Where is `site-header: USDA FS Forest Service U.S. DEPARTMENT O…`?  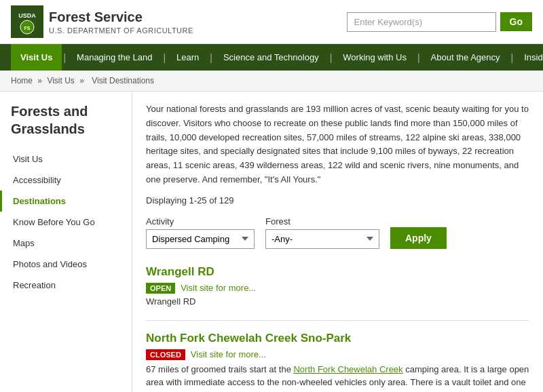
site-header: USDA FS Forest Service U.S. DEPARTMENT O… is located at coordinates (272, 22).